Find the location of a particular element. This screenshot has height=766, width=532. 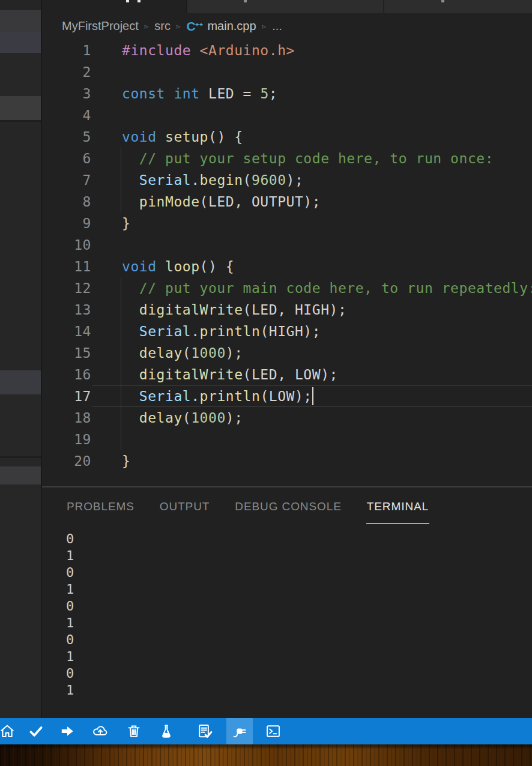

code-token: LED = is located at coordinates (231, 94).